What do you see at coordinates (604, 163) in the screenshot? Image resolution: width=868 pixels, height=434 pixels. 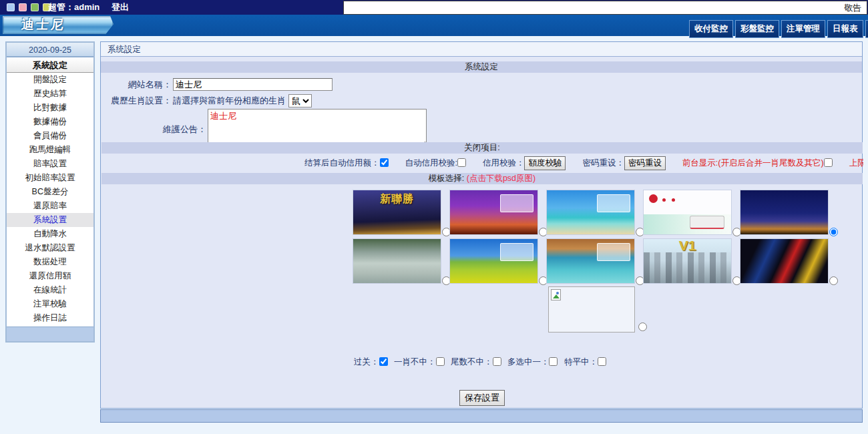 I see `password-reset-label: 密码重设：` at bounding box center [604, 163].